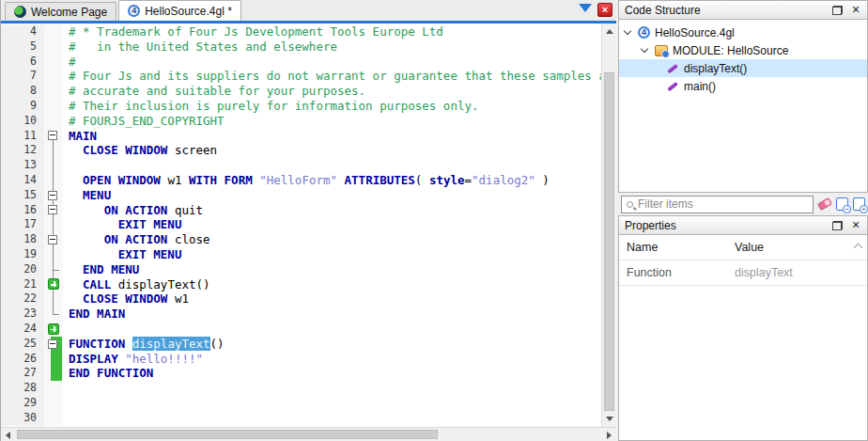 The width and height of the screenshot is (868, 441). What do you see at coordinates (301, 121) in the screenshot?
I see `code-line: 10# FOURJS_END_COPYRIGHT` at bounding box center [301, 121].